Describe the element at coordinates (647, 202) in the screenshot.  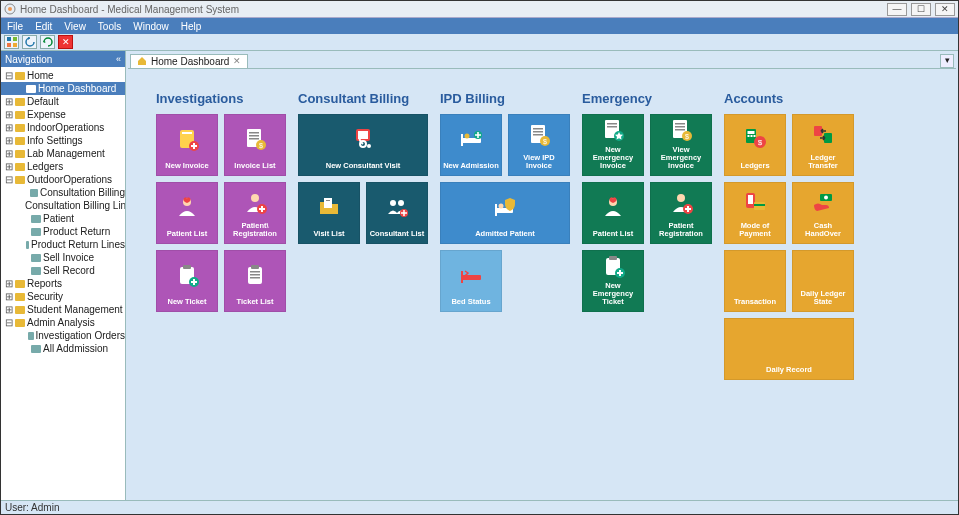
I see `dashboard-section: EmergencyNew Emergency Invoice$View Emer…` at that location.